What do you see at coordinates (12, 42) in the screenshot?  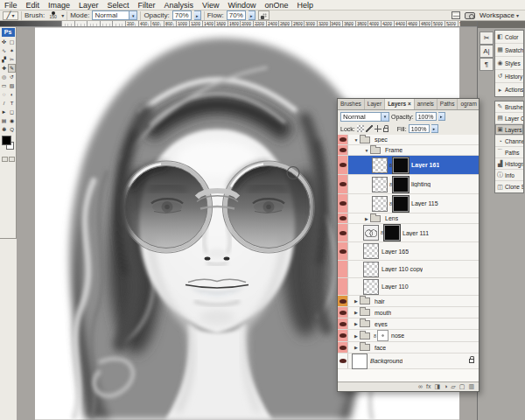 I see `marquee-tool: ▢` at bounding box center [12, 42].